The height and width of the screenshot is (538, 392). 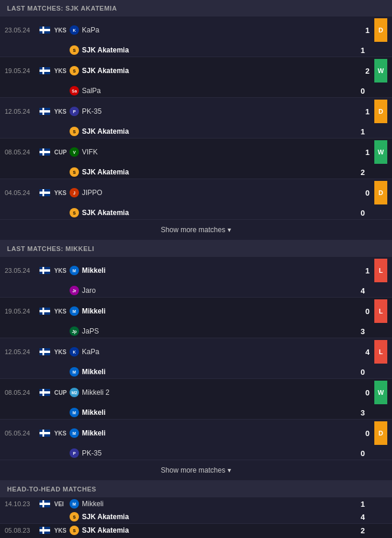 I want to click on team1-name: Mikkeli 2, so click(x=95, y=392).